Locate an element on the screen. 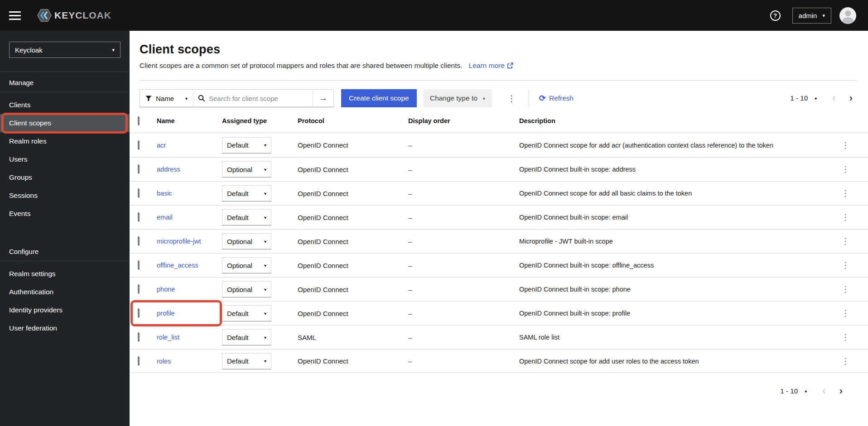 This screenshot has width=868, height=426. search-submit-button: → is located at coordinates (323, 98).